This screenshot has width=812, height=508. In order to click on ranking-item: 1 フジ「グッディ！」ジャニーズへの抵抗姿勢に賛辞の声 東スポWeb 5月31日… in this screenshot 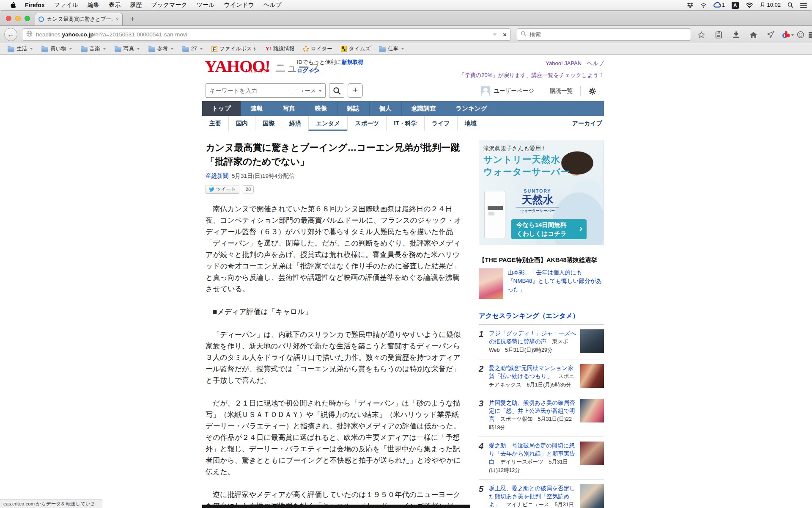, I will do `click(541, 342)`.